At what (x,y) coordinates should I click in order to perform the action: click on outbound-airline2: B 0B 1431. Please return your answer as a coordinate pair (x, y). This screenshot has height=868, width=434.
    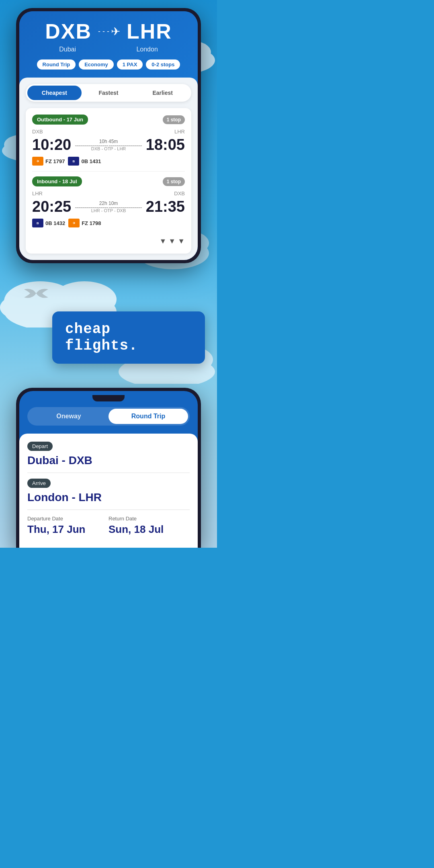
    Looking at the image, I should click on (84, 161).